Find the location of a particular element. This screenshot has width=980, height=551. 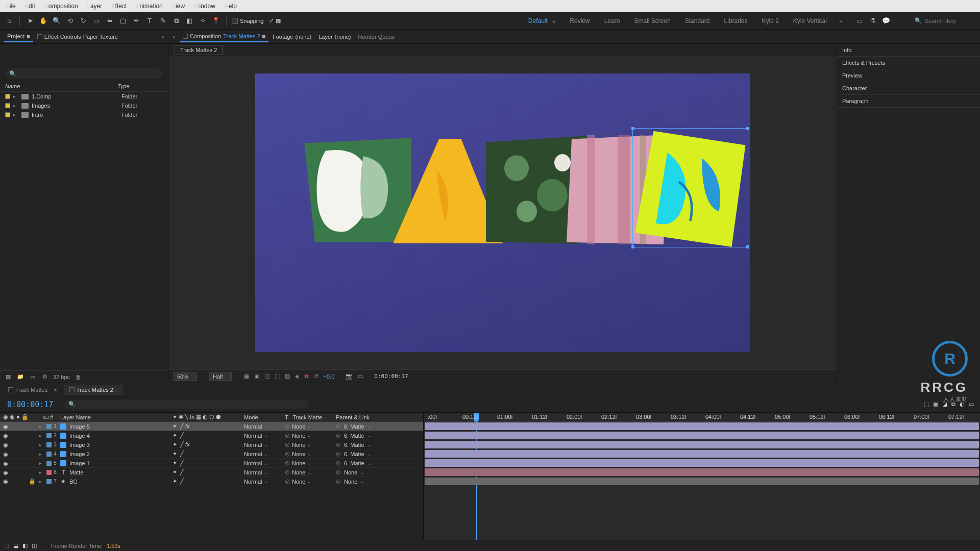

layer-tab: Layer (none) is located at coordinates (335, 37).